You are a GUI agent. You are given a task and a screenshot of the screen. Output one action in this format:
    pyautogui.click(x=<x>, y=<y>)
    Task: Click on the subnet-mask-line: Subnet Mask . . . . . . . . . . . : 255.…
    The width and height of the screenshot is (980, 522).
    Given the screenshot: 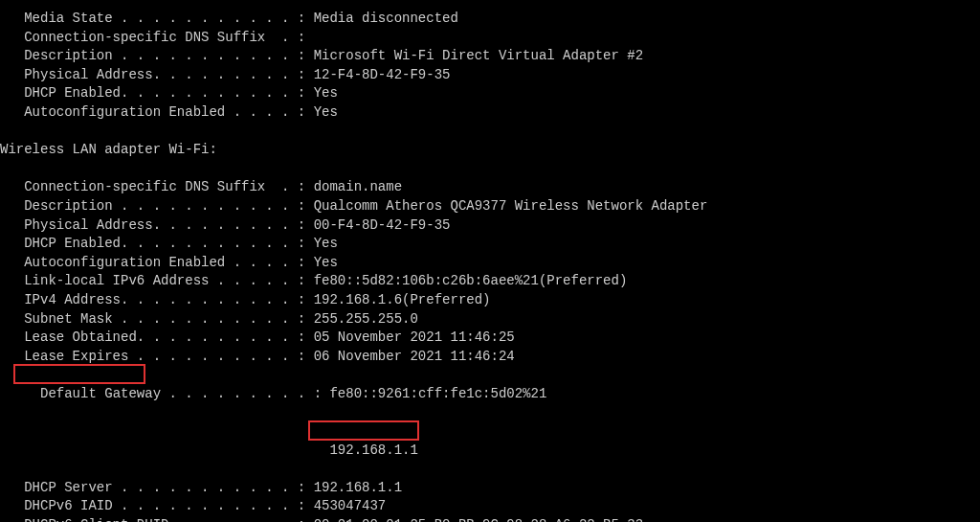 What is the action you would take?
    pyautogui.click(x=490, y=320)
    